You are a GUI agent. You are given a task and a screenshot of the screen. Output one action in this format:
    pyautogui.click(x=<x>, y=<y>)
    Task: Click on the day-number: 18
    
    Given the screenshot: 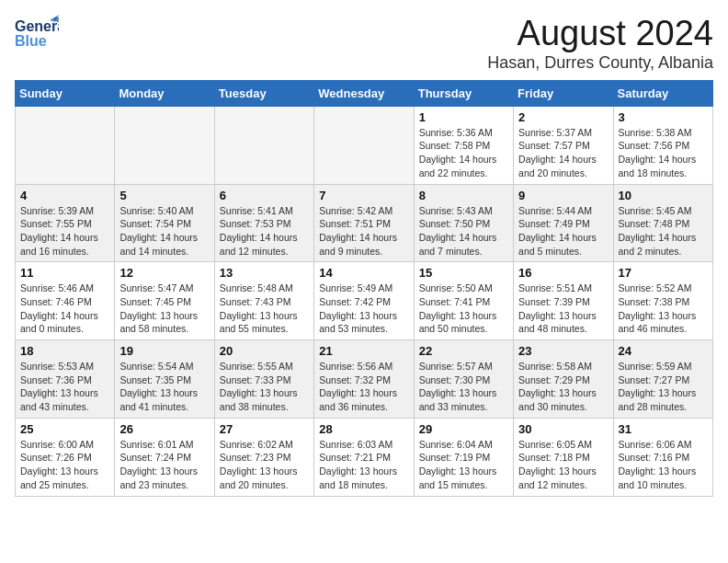 What is the action you would take?
    pyautogui.click(x=64, y=351)
    